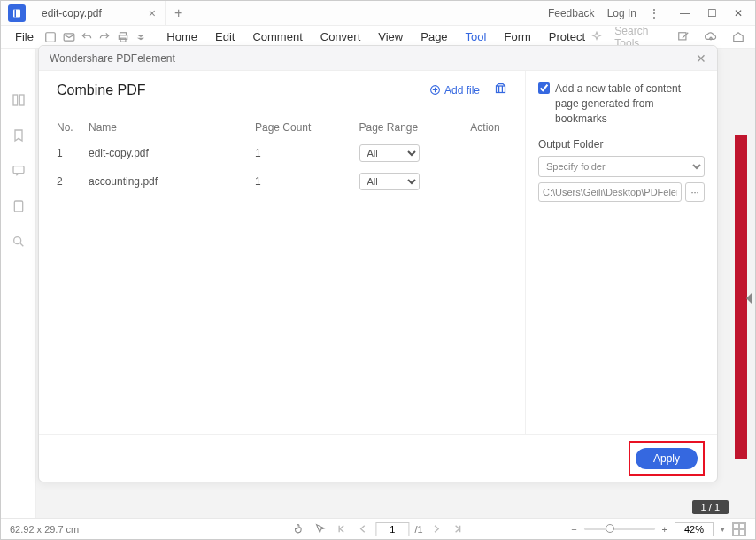  I want to click on app-icon, so click(17, 13).